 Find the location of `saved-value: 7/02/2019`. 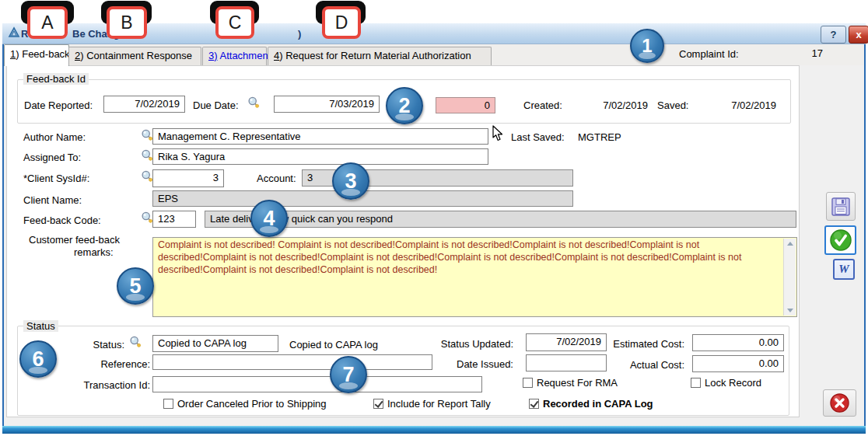

saved-value: 7/02/2019 is located at coordinates (745, 106).